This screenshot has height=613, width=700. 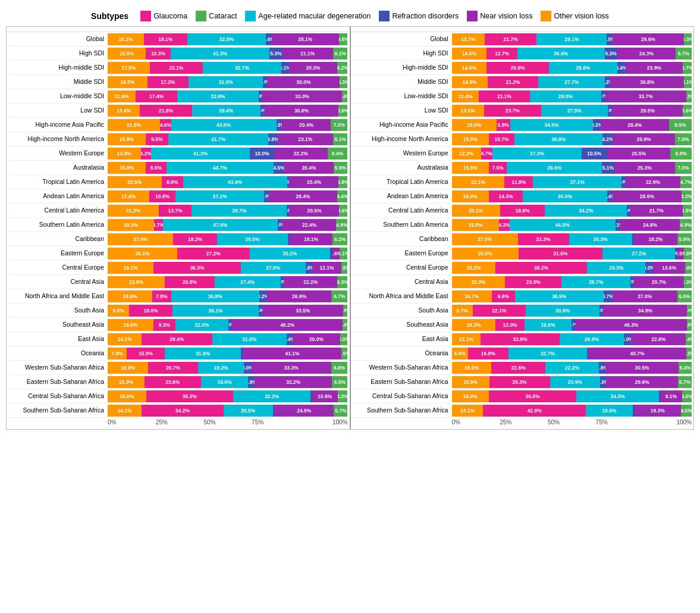 What do you see at coordinates (128, 196) in the screenshot?
I see `bar-segment: 17.4%` at bounding box center [128, 196].